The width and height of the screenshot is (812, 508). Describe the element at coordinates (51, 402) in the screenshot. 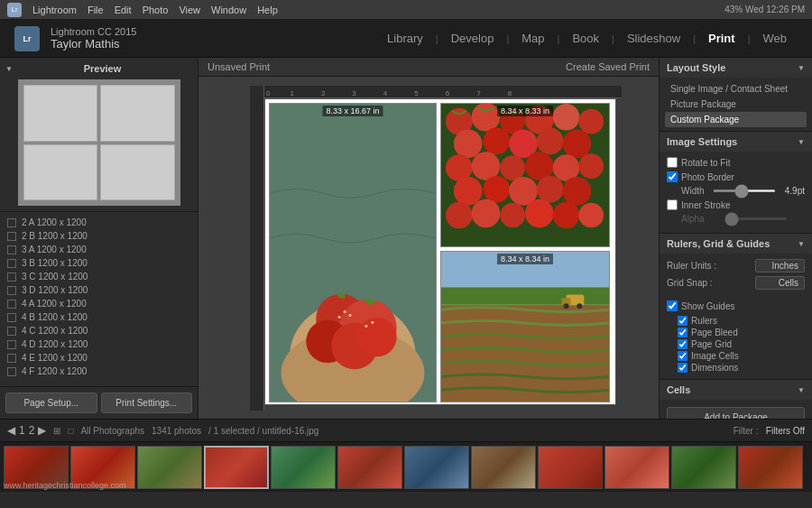

I see `page-setup-button: Page Setup...` at that location.